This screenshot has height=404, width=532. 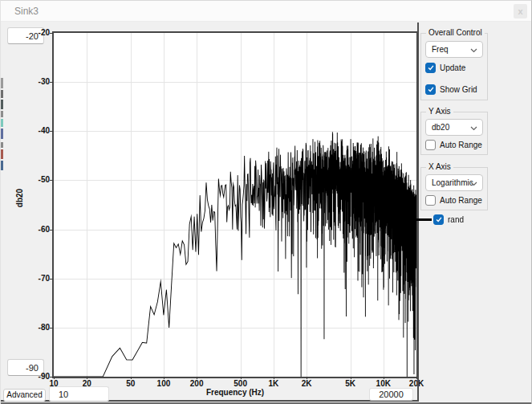 What do you see at coordinates (430, 90) in the screenshot?
I see `show-grid-checkbox` at bounding box center [430, 90].